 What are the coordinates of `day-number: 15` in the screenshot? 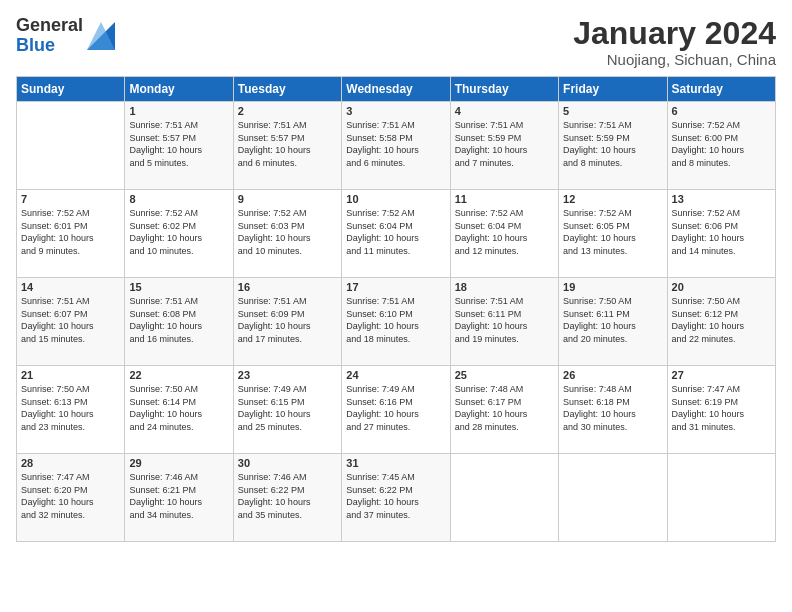 It's located at (178, 287).